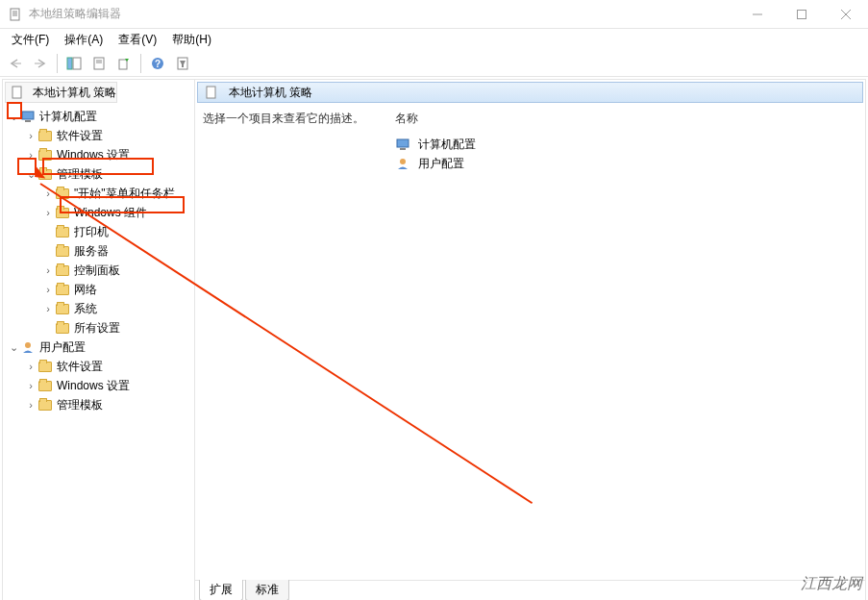 The height and width of the screenshot is (600, 868). I want to click on tree-label: Windows 组件, so click(111, 213).